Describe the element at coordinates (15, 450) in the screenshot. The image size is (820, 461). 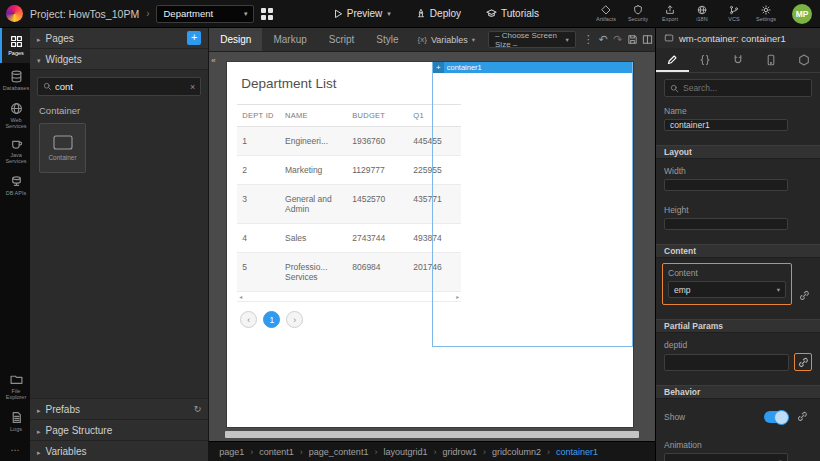
I see `rail-more-button` at that location.